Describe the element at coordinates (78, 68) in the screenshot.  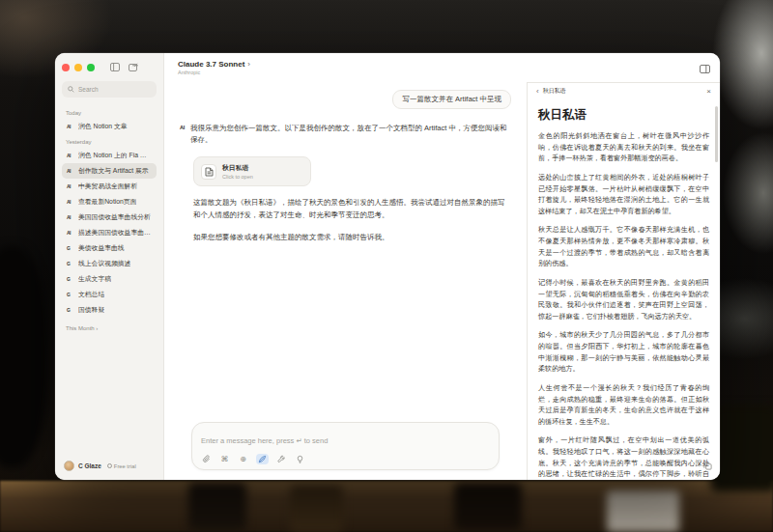
I see `minimize-window-button` at that location.